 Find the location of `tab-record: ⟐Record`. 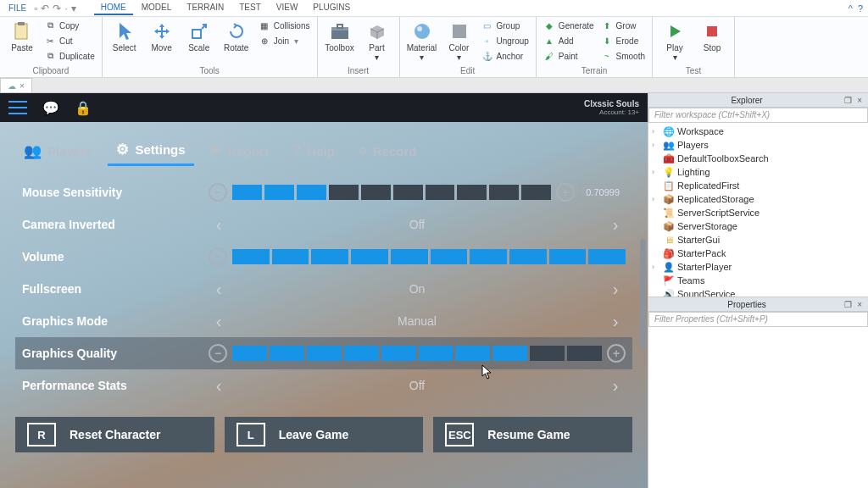

tab-record: ⟐Record is located at coordinates (388, 151).